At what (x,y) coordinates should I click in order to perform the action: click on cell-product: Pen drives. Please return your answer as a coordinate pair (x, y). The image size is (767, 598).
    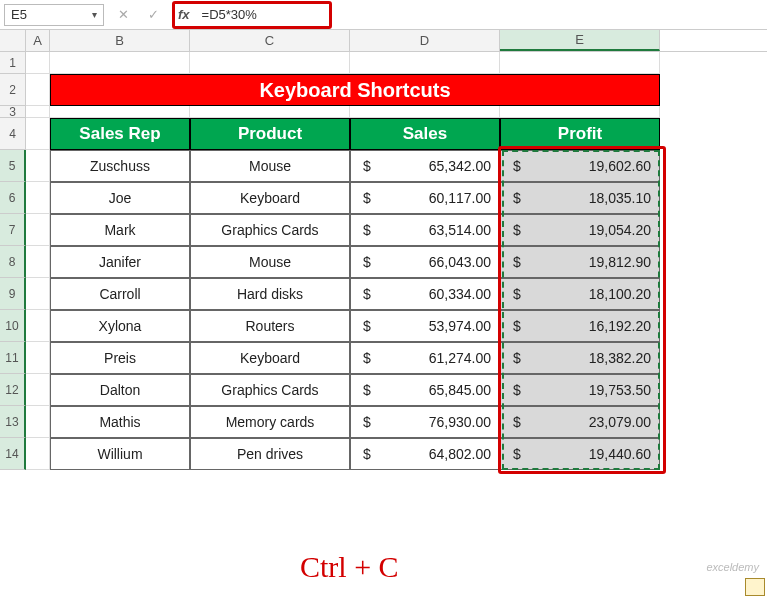
    Looking at the image, I should click on (270, 454).